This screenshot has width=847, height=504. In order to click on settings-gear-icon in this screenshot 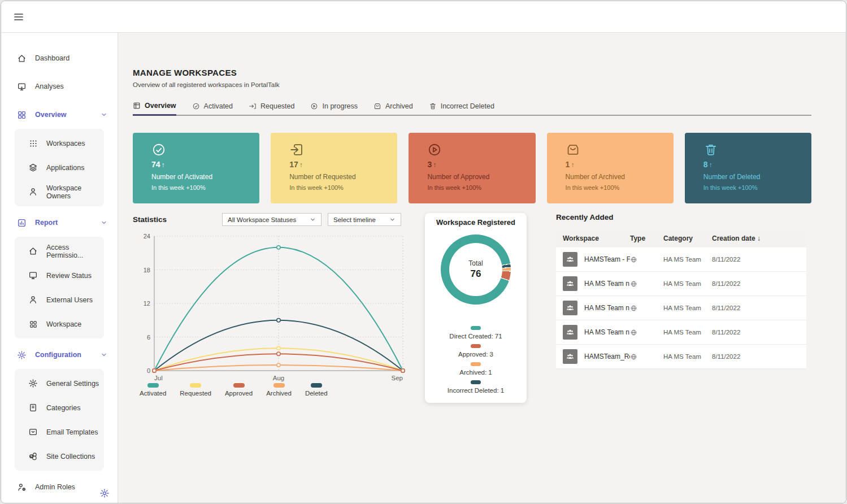, I will do `click(105, 493)`.